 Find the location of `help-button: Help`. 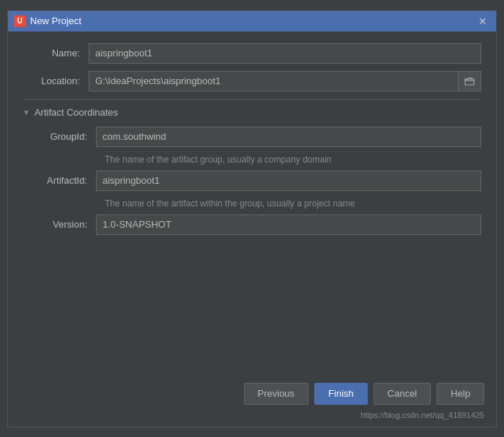

help-button: Help is located at coordinates (460, 394).